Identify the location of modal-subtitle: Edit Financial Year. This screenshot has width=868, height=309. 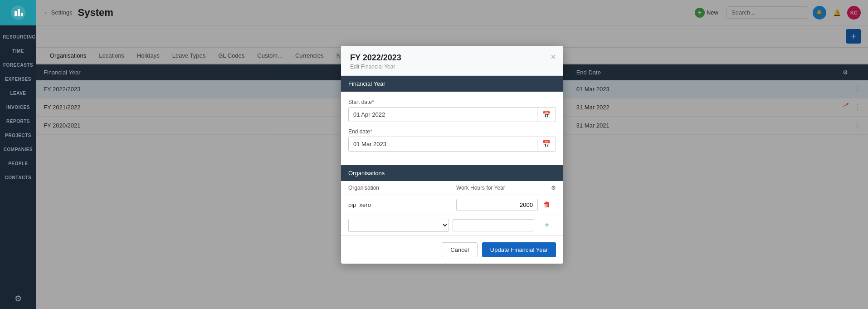
(452, 67).